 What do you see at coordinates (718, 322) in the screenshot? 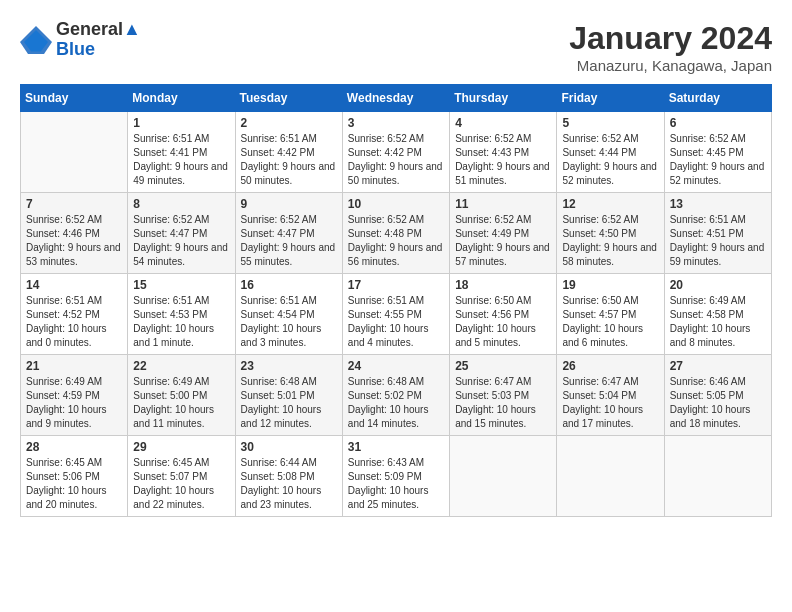
I see `day-info: Sunrise: 6:49 AM Sunset: 4:58 PM Dayligh…` at bounding box center [718, 322].